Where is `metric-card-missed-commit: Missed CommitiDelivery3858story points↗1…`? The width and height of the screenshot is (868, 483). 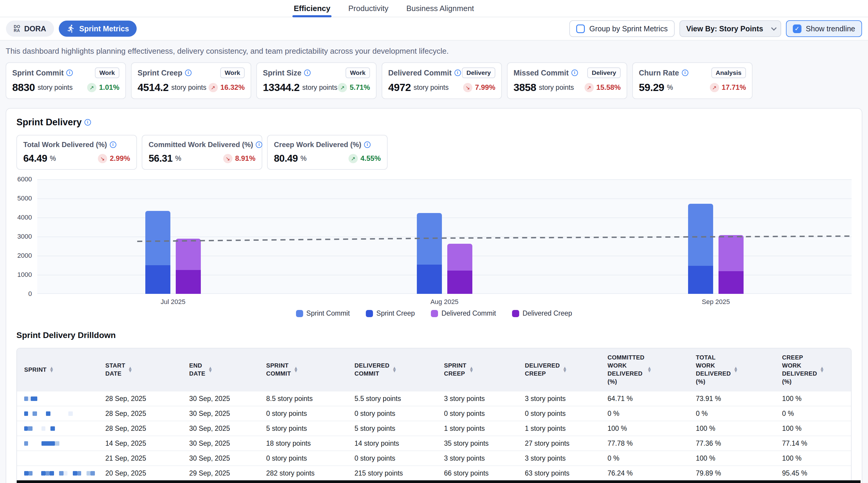
metric-card-missed-commit: Missed CommitiDelivery3858story points↗1… is located at coordinates (567, 81).